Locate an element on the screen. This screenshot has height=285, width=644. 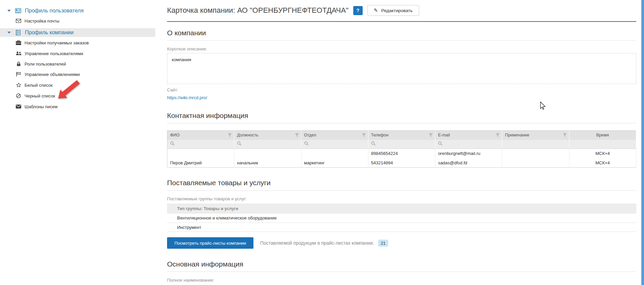
site-label: Сайт: is located at coordinates (173, 90).